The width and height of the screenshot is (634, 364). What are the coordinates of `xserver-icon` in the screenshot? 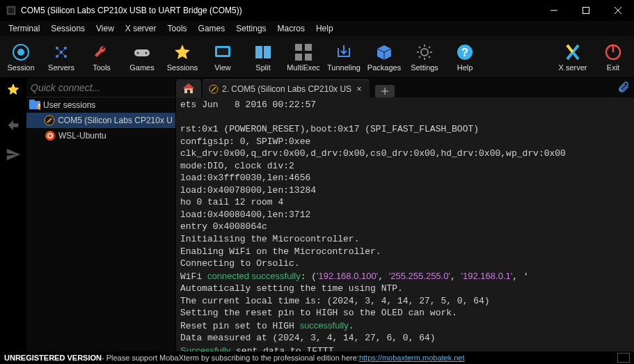 It's located at (573, 52).